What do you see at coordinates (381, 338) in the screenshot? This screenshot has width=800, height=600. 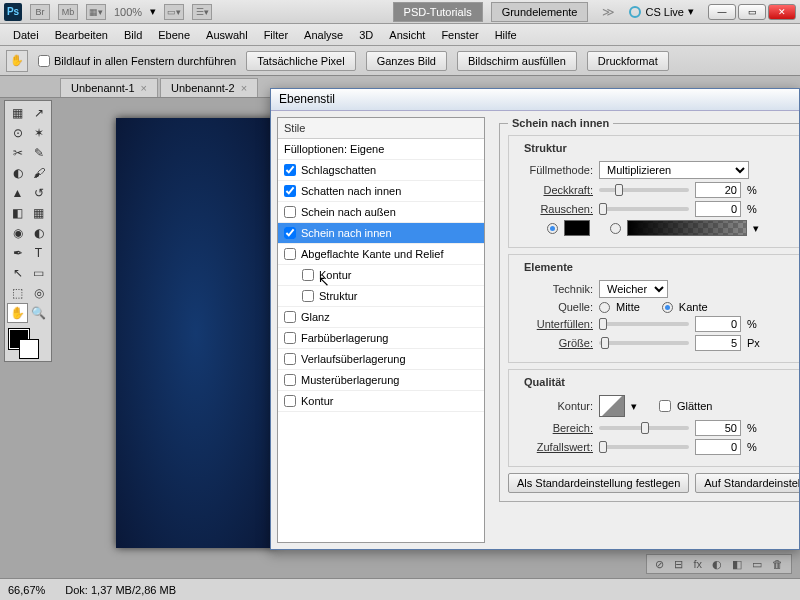 I see `style-coloroverlay: Farbüberlagerung` at bounding box center [381, 338].